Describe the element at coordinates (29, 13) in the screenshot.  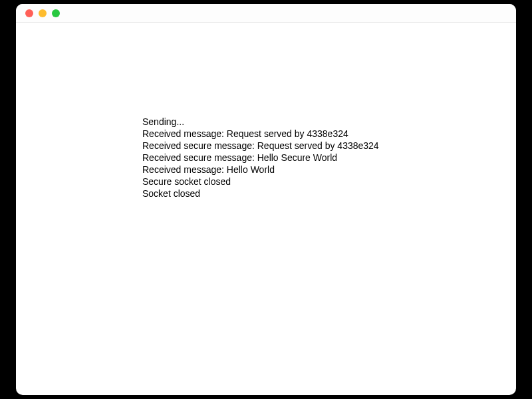
I see `close-icon` at that location.